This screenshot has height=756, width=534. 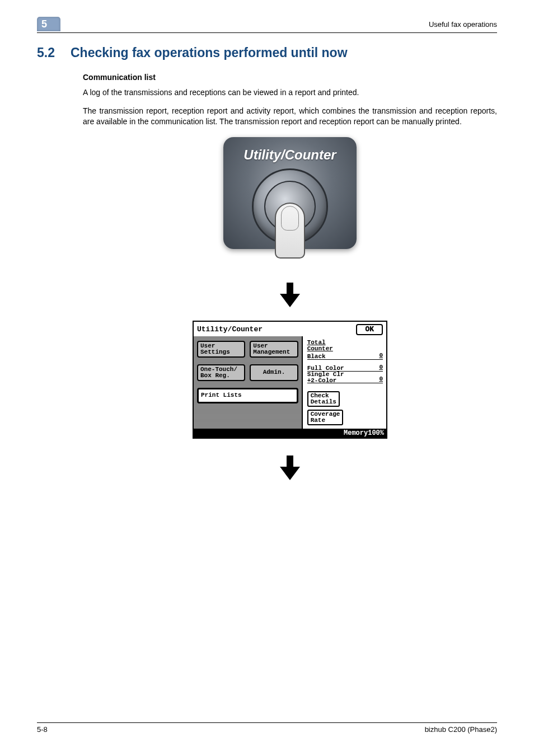 What do you see at coordinates (274, 349) in the screenshot?
I see `user-management-button: User Management` at bounding box center [274, 349].